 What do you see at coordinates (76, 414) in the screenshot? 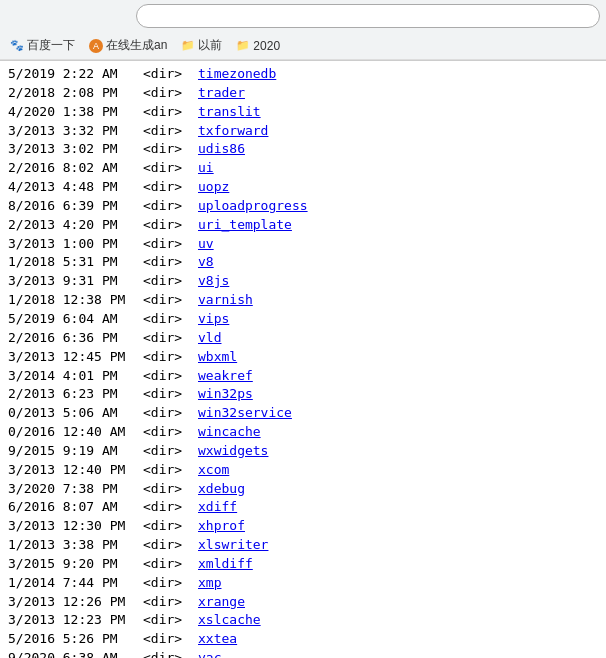
I see `col-date: 0/2013 5:06 AM` at bounding box center [76, 414].